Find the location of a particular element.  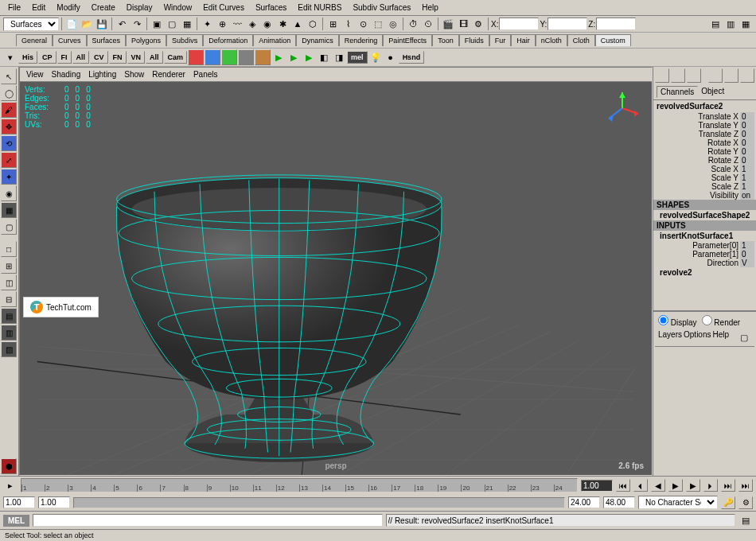

panel-btn-2-icon is located at coordinates (678, 76).